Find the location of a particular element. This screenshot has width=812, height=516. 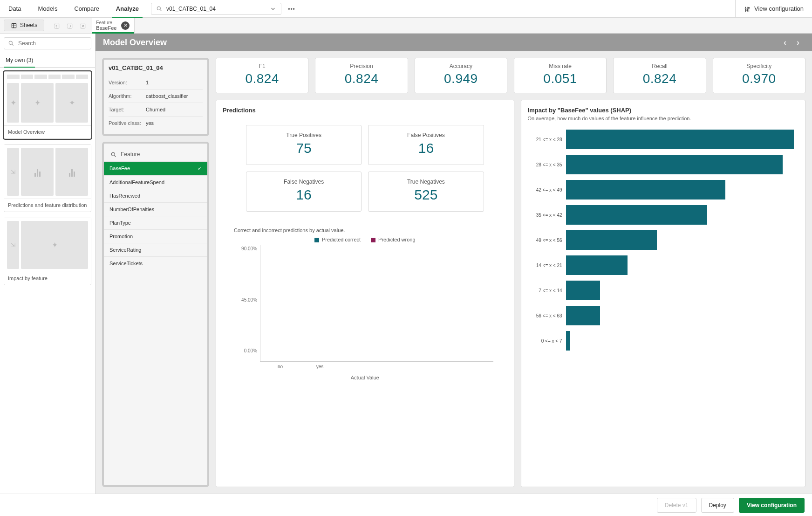

confusion-label: True Positives is located at coordinates (304, 135).